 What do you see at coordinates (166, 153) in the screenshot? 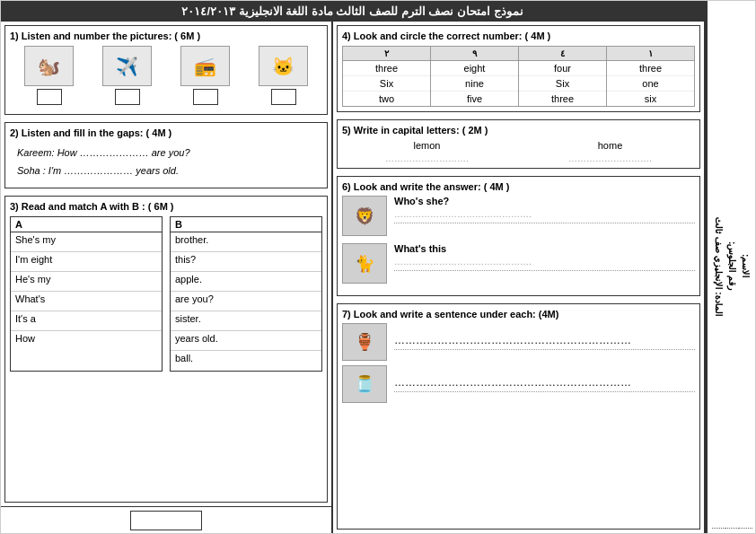
I see `fill-line1: Kareem: How ………………… are you?` at bounding box center [166, 153].